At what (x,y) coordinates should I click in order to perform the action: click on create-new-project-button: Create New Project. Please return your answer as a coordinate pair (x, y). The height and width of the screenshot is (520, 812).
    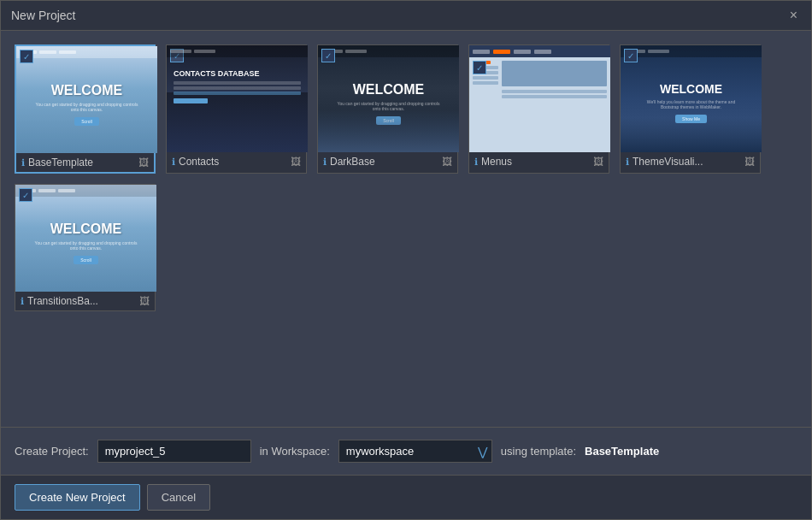
    Looking at the image, I should click on (77, 498).